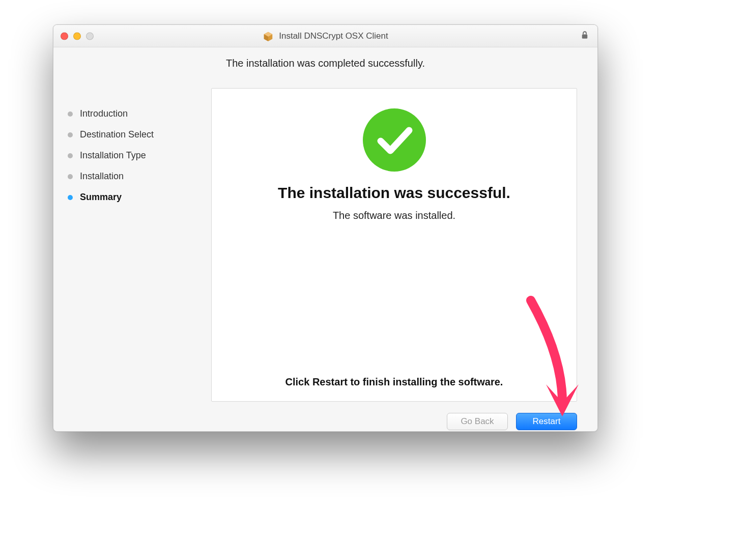  What do you see at coordinates (117, 134) in the screenshot?
I see `step-label: Destination Select` at bounding box center [117, 134].